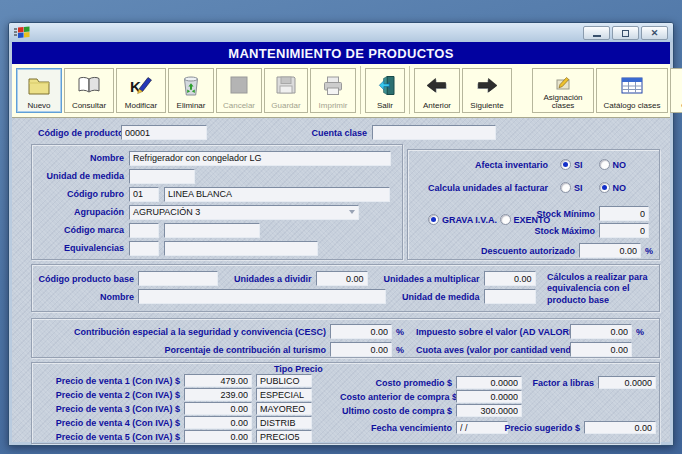  I want to click on cuenta-clase-input, so click(434, 132).